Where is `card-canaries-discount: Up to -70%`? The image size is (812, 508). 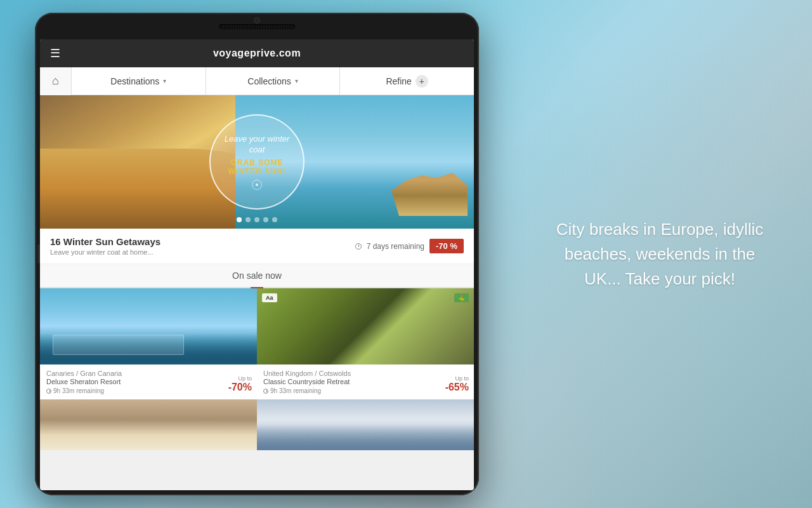 card-canaries-discount: Up to -70% is located at coordinates (240, 384).